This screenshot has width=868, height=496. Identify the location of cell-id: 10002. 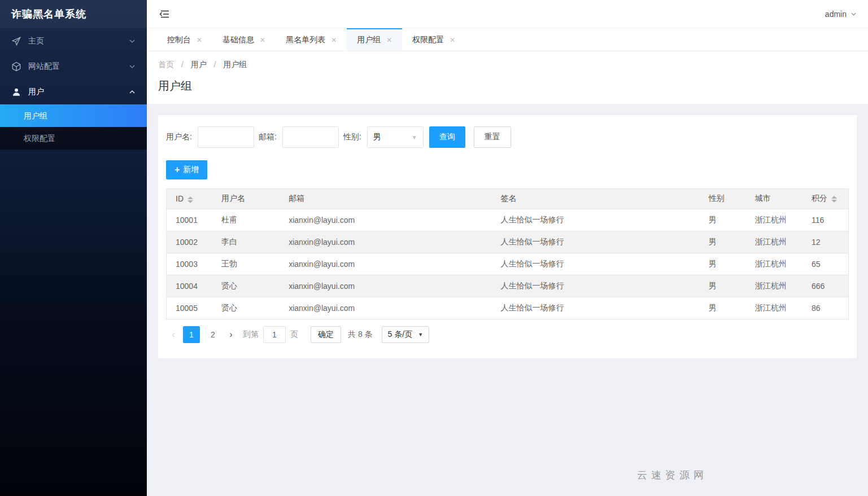
(190, 242).